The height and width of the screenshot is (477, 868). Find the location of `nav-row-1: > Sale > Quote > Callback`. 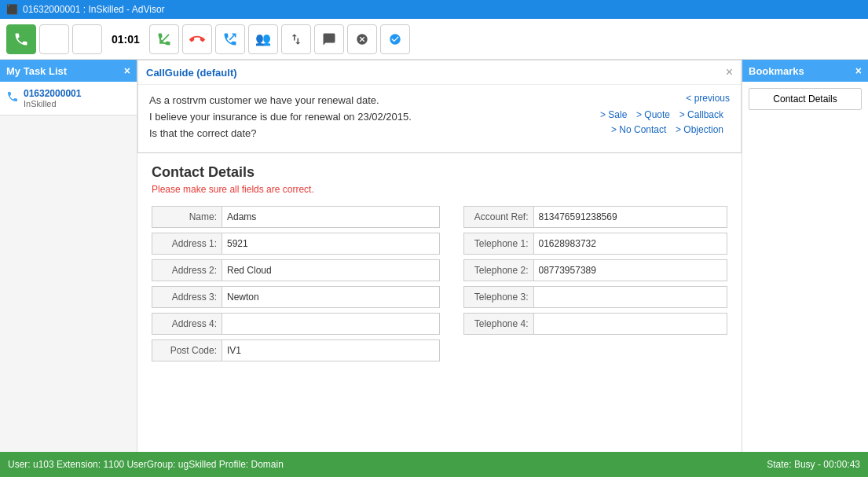

nav-row-1: > Sale > Quote > Callback is located at coordinates (651, 115).